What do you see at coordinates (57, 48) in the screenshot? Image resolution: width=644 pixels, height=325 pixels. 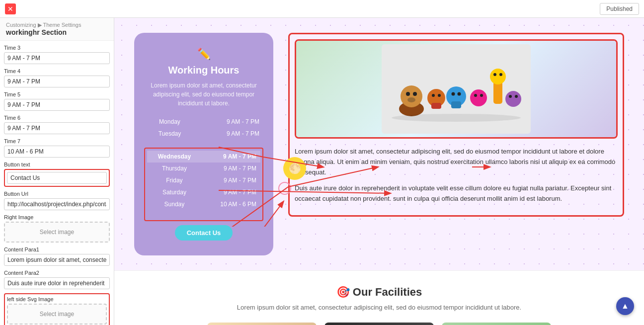 I see `time3-label: Time 3` at bounding box center [57, 48].